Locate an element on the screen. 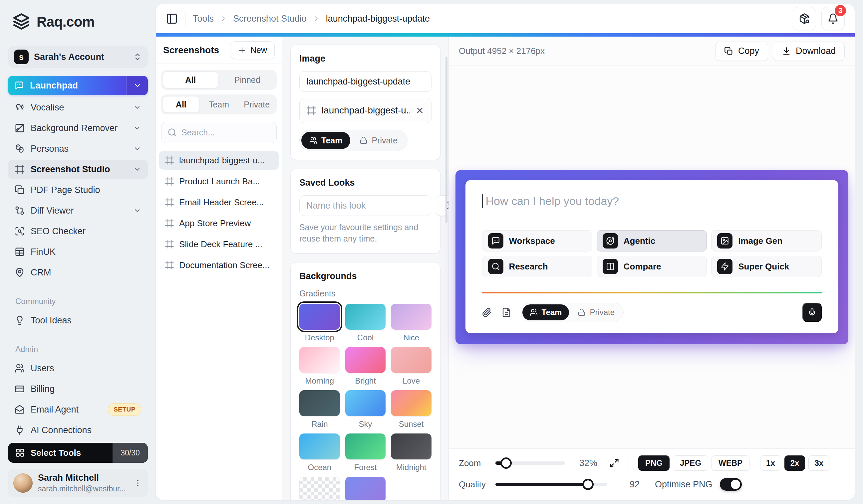 The height and width of the screenshot is (504, 863). image-name-input is located at coordinates (365, 81).